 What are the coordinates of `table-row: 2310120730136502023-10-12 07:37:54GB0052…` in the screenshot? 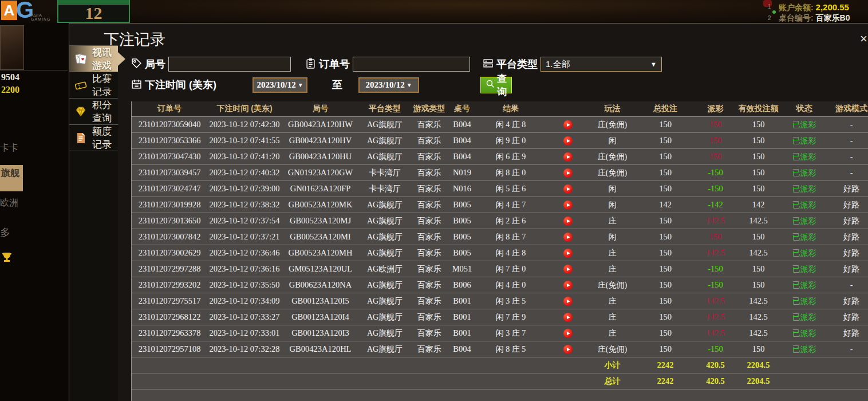 It's located at (500, 221).